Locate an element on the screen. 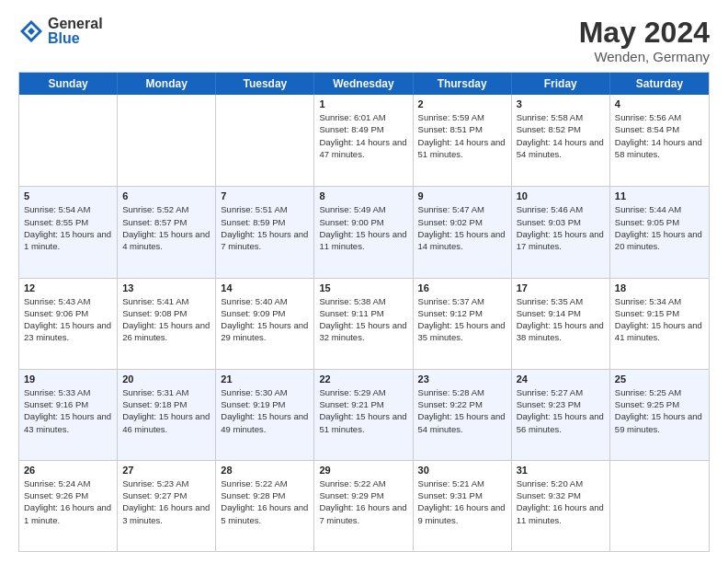  day-info: Sunrise: 6:01 AM Sunset: 8:49 PM Dayligh… is located at coordinates (363, 136).